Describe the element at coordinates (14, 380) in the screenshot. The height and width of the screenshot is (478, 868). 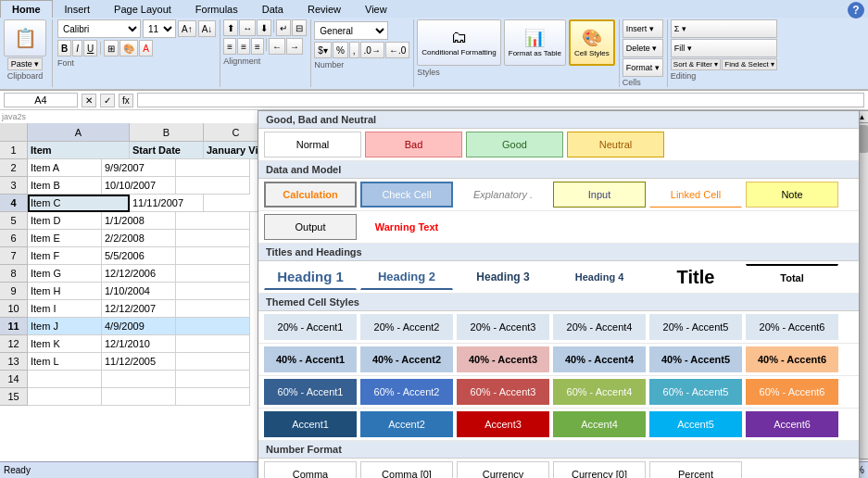
I see `row-header-14: 14` at that location.